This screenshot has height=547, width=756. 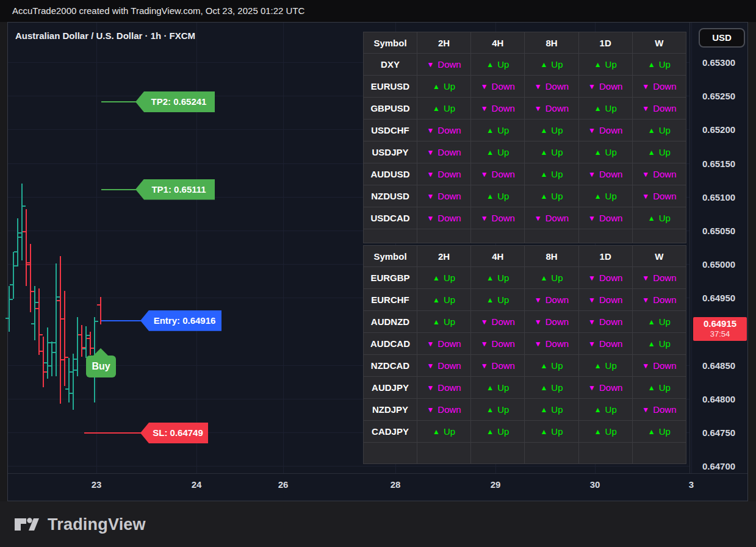 What do you see at coordinates (719, 231) in the screenshot?
I see `price-axis-tick: 0.65050` at bounding box center [719, 231].